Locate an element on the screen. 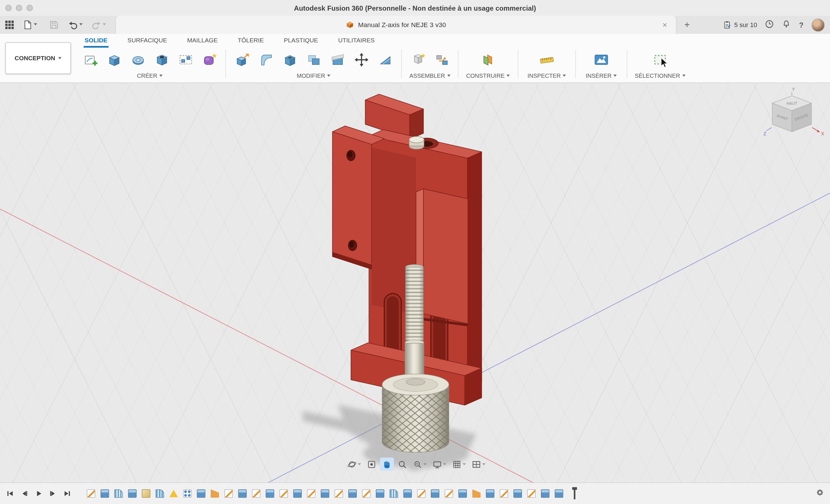  group-label-inserer: INSÉRER is located at coordinates (601, 76).